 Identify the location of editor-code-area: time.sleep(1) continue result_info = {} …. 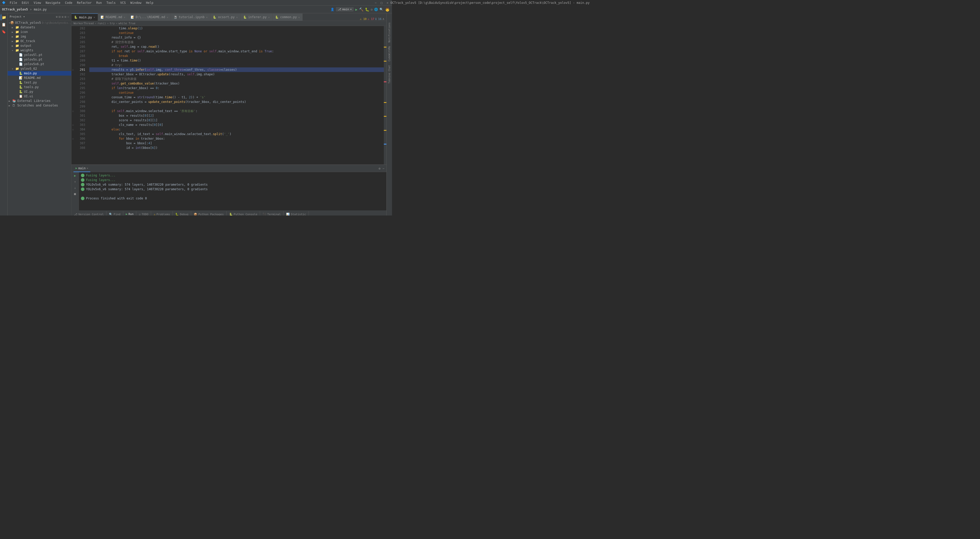
(235, 95).